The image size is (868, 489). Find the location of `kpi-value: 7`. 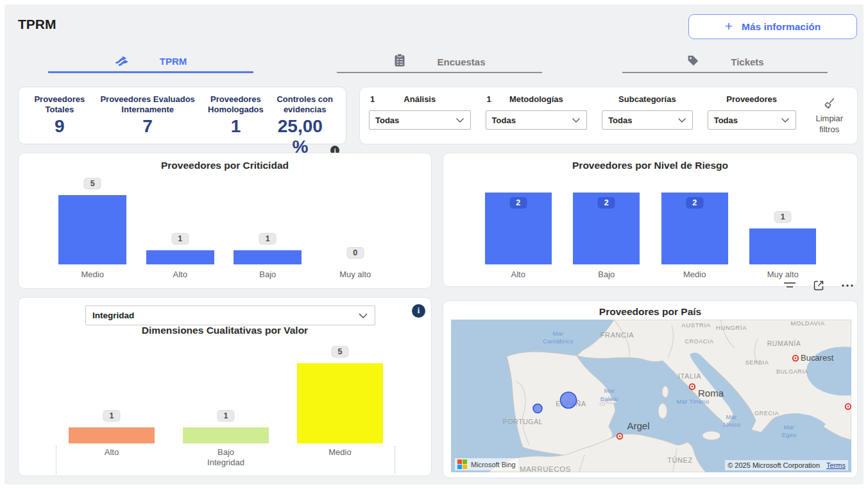

kpi-value: 7 is located at coordinates (148, 126).